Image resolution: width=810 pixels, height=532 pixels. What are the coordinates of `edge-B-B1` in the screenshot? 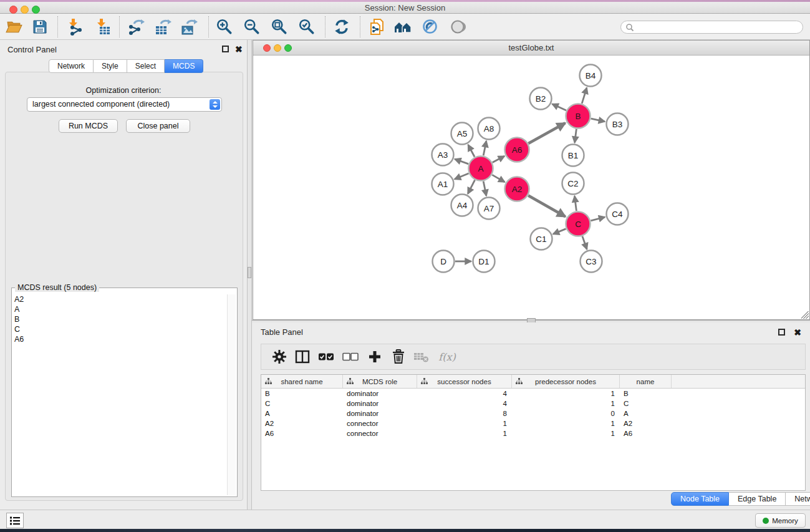 It's located at (576, 136).